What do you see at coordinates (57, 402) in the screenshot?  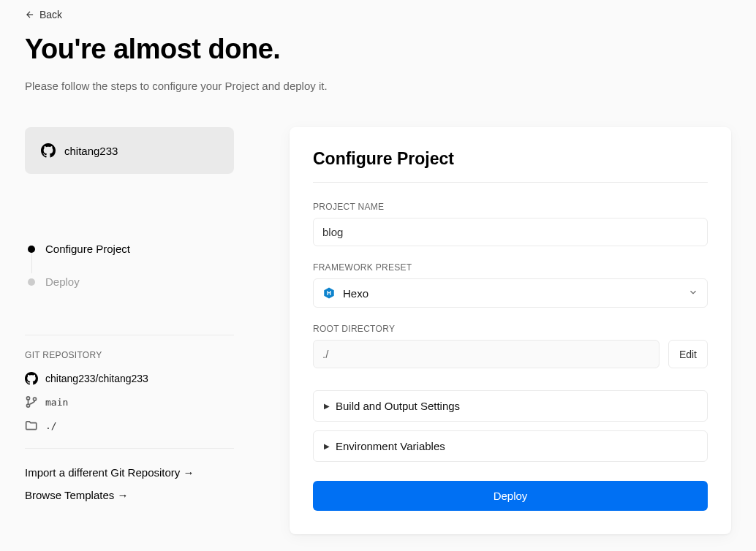 I see `repo-branch: main` at bounding box center [57, 402].